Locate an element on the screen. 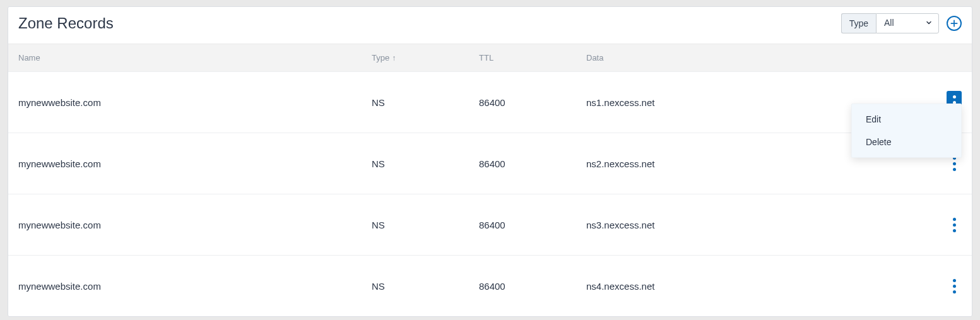  add-record-button is located at coordinates (954, 23).